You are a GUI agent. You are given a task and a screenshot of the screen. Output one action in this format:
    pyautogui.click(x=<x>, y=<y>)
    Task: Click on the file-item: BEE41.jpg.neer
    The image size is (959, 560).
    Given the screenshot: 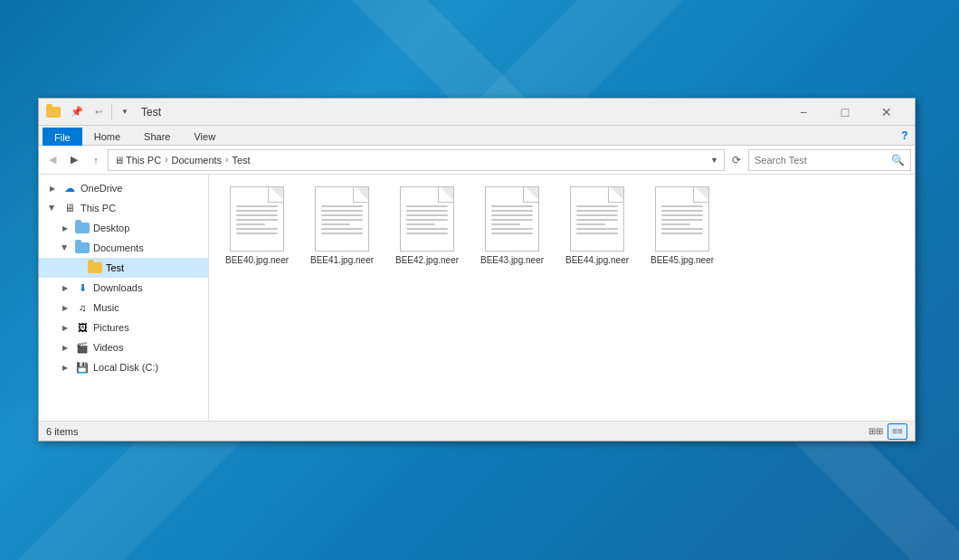 What is the action you would take?
    pyautogui.click(x=342, y=226)
    